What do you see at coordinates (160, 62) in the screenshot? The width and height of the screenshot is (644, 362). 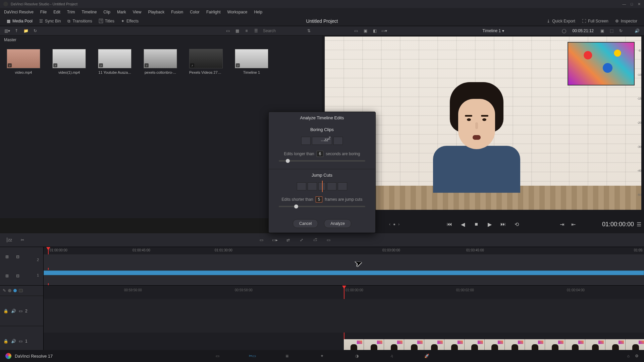 I see `clip-thumbnail: ♪pexels-cottonbro-...` at bounding box center [160, 62].